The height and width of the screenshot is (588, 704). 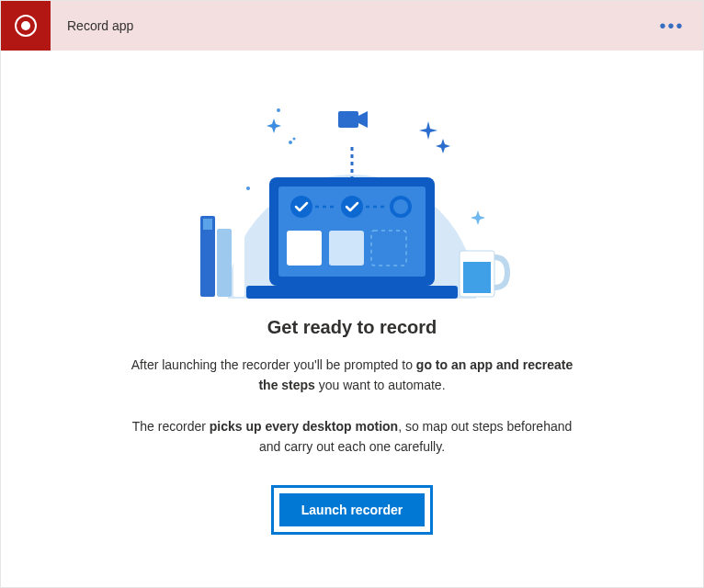 I want to click on content-heading: Get ready to record, so click(x=353, y=327).